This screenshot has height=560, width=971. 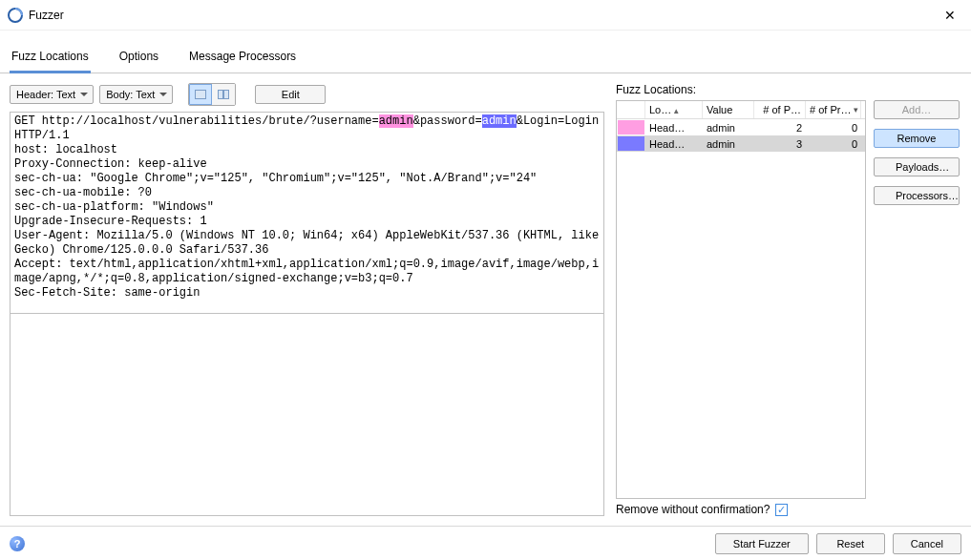 What do you see at coordinates (50, 59) in the screenshot?
I see `tab-fuzz-locations: Fuzz Locations` at bounding box center [50, 59].